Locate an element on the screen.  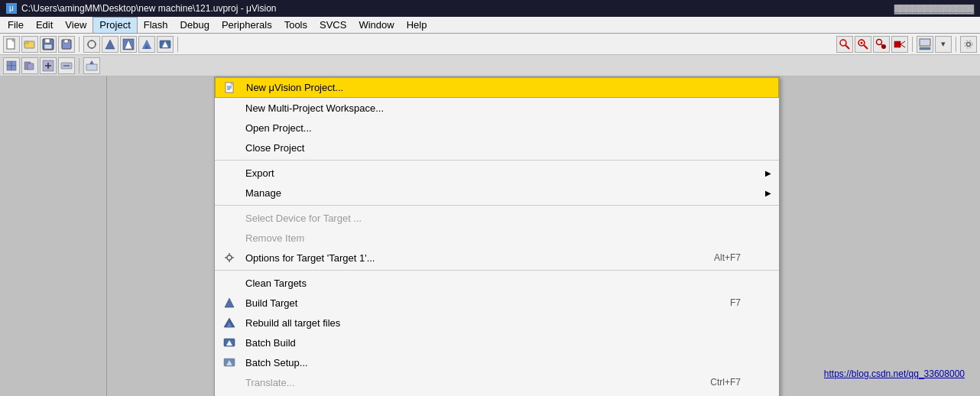
menu-project: Project is located at coordinates (115, 25).